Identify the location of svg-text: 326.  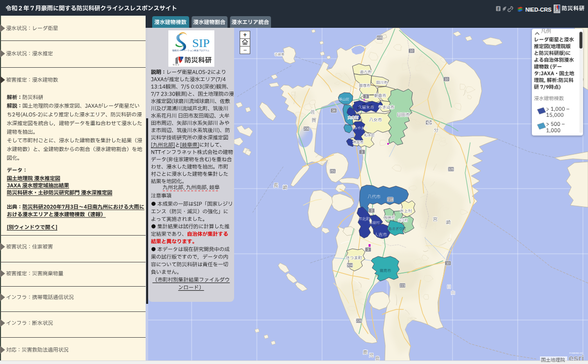
(451, 169).